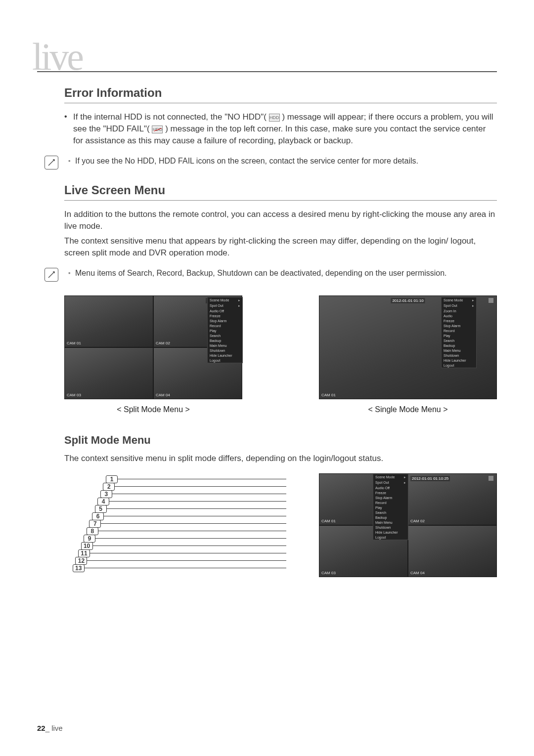 The width and height of the screenshot is (534, 756). What do you see at coordinates (281, 95) in the screenshot?
I see `section-heading-error: Error Information` at bounding box center [281, 95].